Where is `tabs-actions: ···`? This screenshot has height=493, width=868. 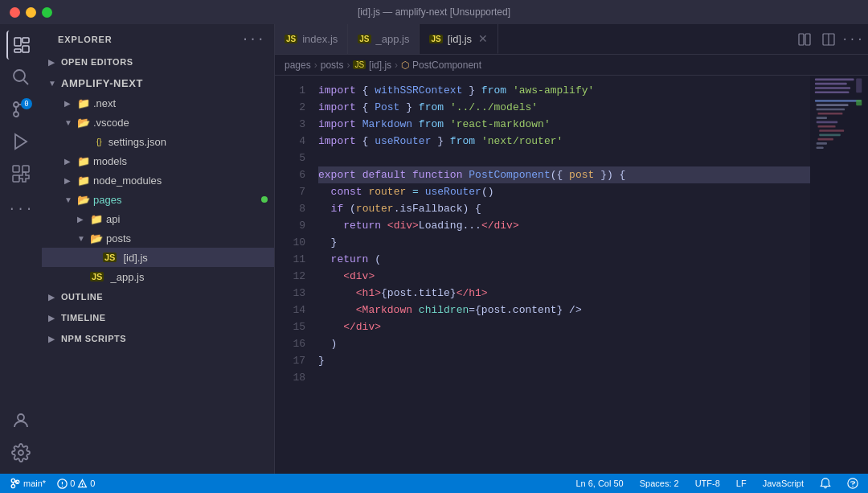
tabs-actions: ··· is located at coordinates (829, 39).